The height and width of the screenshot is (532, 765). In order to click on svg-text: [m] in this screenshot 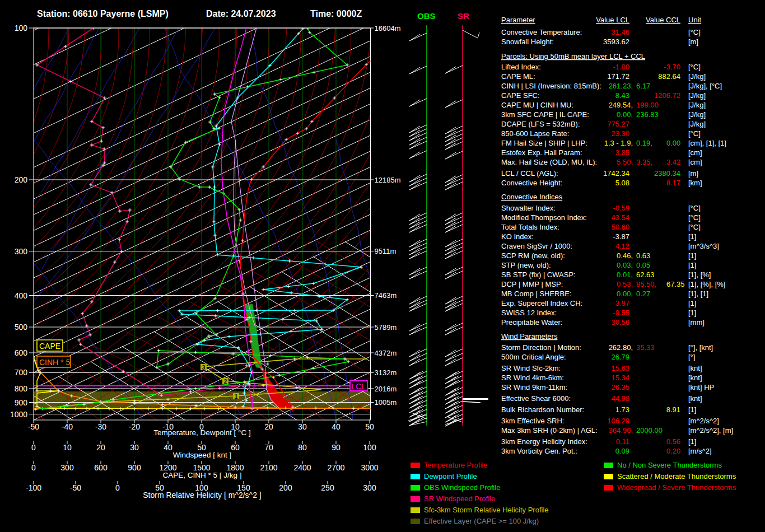, I will do `click(693, 41)`.